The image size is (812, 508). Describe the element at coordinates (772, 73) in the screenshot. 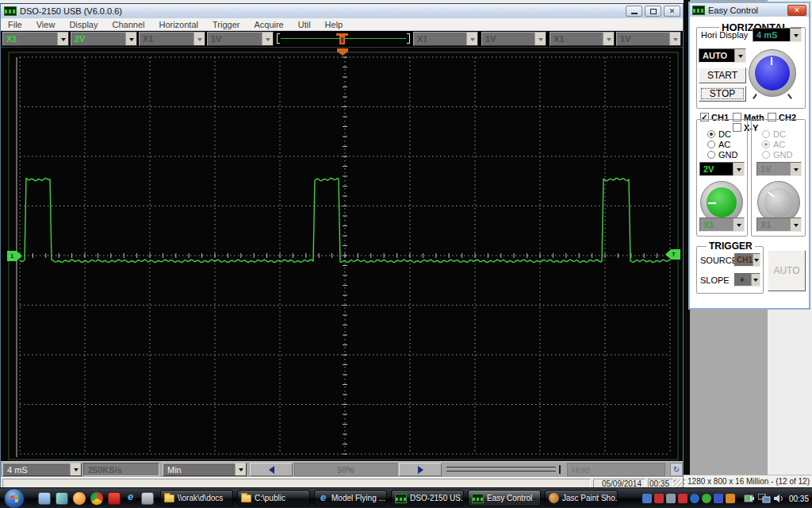

I see `horizontal-knob` at that location.